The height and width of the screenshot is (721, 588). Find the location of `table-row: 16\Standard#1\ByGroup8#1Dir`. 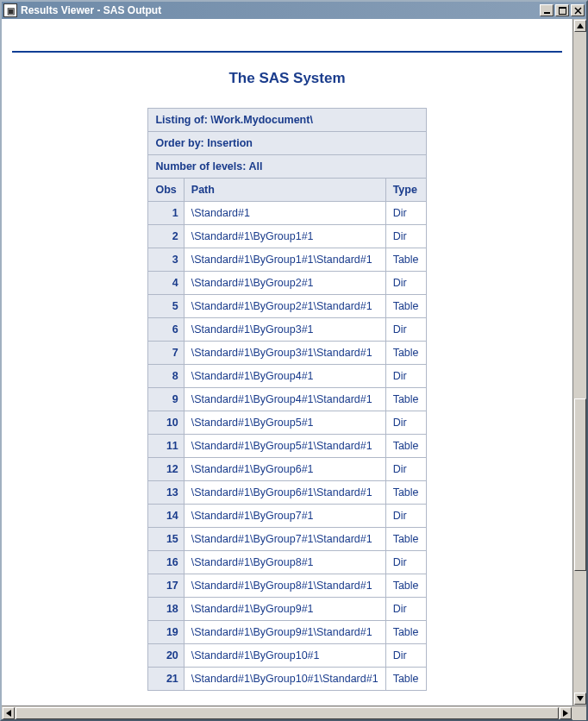

table-row: 16\Standard#1\ByGroup8#1Dir is located at coordinates (287, 562).